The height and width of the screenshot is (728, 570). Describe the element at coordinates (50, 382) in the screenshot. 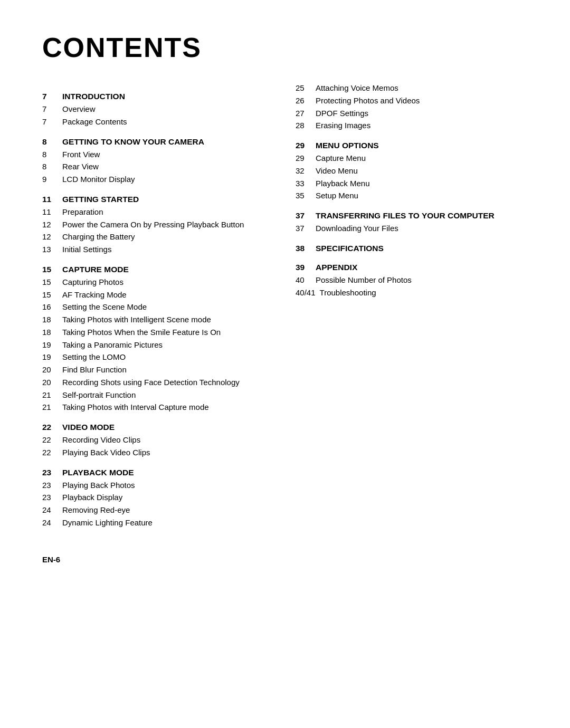

I see `item-num: 20` at that location.